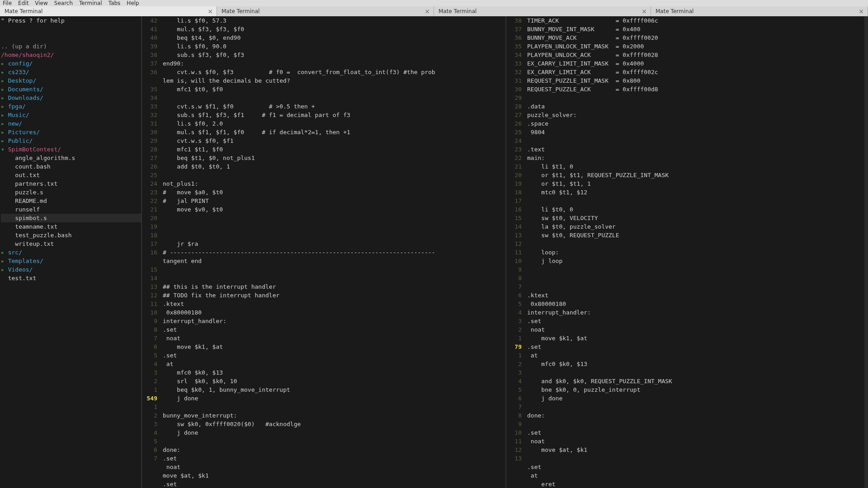 This screenshot has height=488, width=868. Describe the element at coordinates (71, 98) in the screenshot. I see `tree-dir-Downloads: ▸ Downloads/` at that location.